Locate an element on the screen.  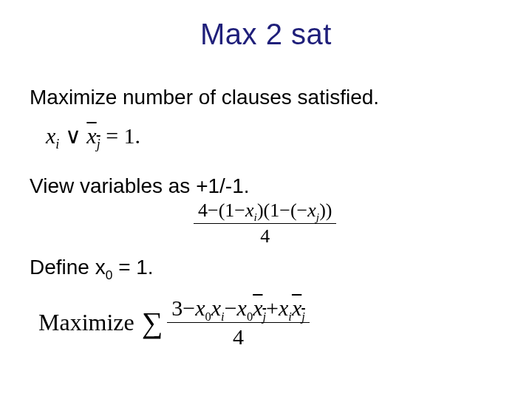
obj-x0b: x is located at coordinates (242, 307).